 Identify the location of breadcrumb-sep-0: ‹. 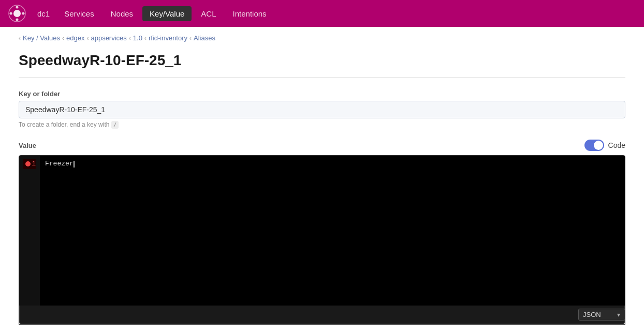
(20, 38).